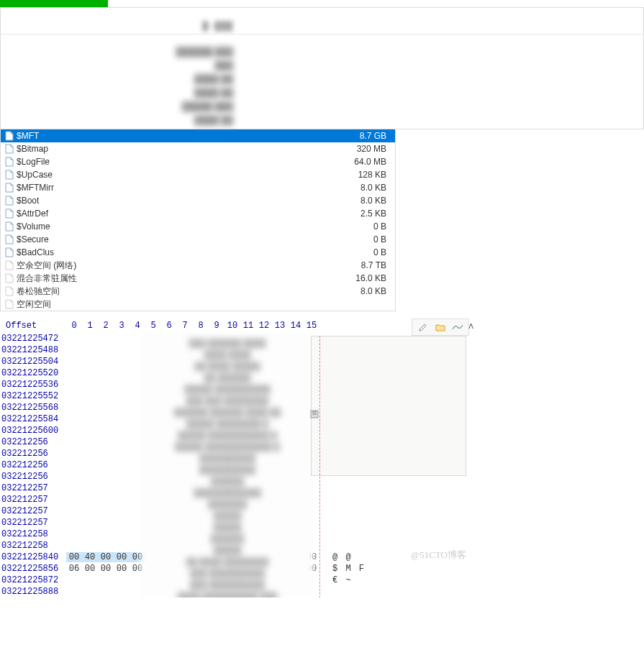  I want to click on hex-offset: 03221225888, so click(33, 592).